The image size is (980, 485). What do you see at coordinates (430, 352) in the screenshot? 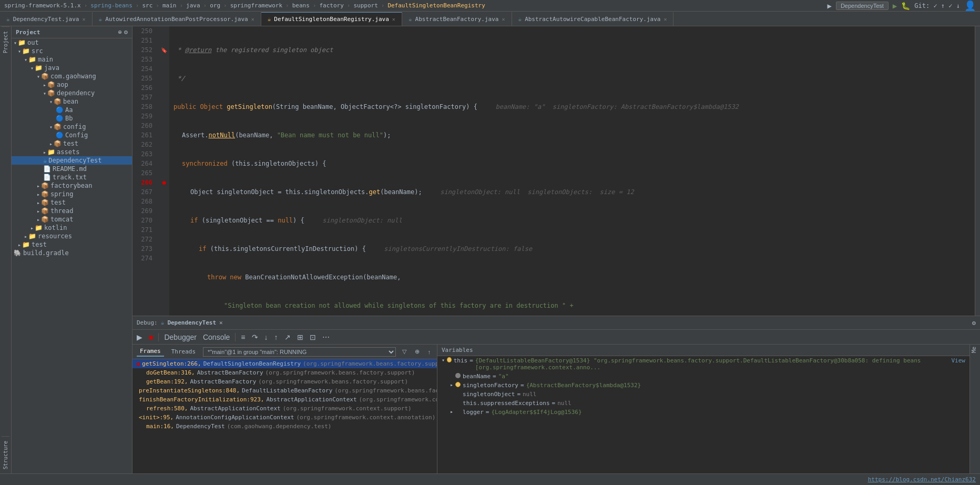
I see `export-btn: ↑` at bounding box center [430, 352].